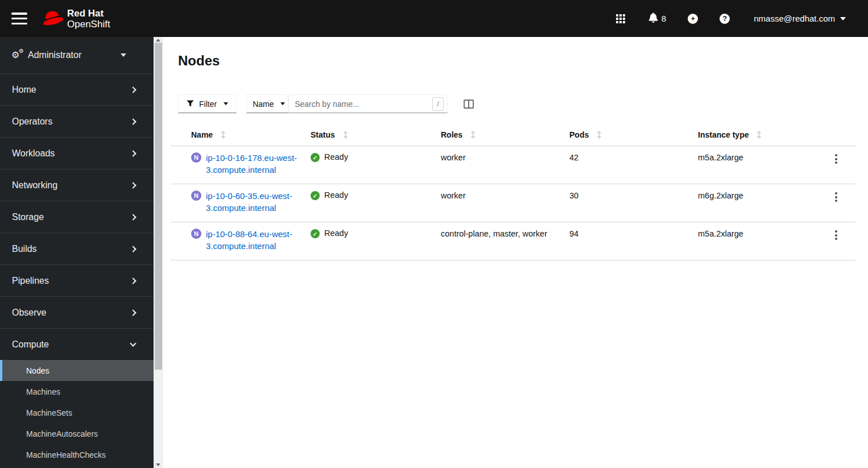 The width and height of the screenshot is (868, 468). I want to click on sidebar-item-machinesets: MachineSets, so click(77, 413).